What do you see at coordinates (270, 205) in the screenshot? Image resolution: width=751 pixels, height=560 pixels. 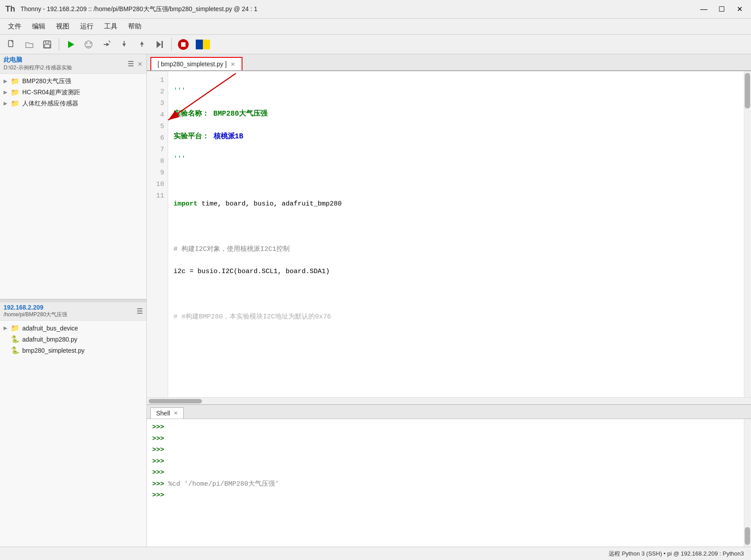 I see `code-token: time, board, busio, adafruit_bmp280` at bounding box center [270, 205].